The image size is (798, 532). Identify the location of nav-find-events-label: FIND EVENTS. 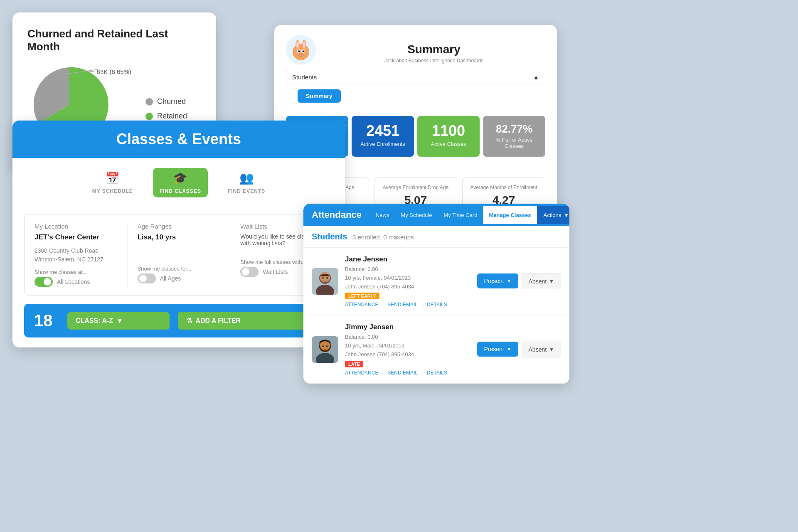
(246, 191).